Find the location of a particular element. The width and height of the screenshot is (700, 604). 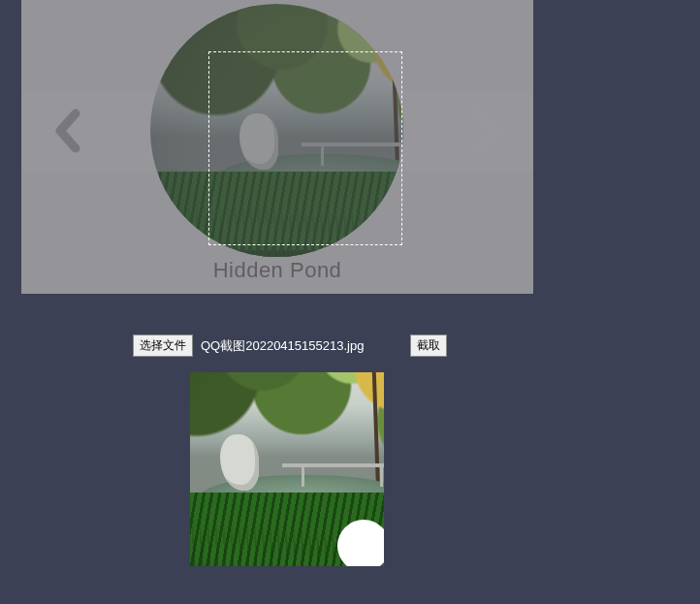

selected-filename: QQ截图20220415155213.jpg is located at coordinates (293, 346).